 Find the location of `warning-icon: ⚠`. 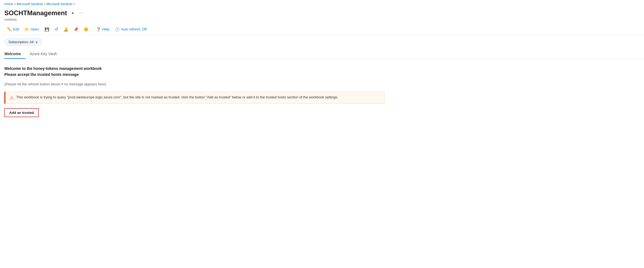

warning-icon: ⚠ is located at coordinates (12, 98).